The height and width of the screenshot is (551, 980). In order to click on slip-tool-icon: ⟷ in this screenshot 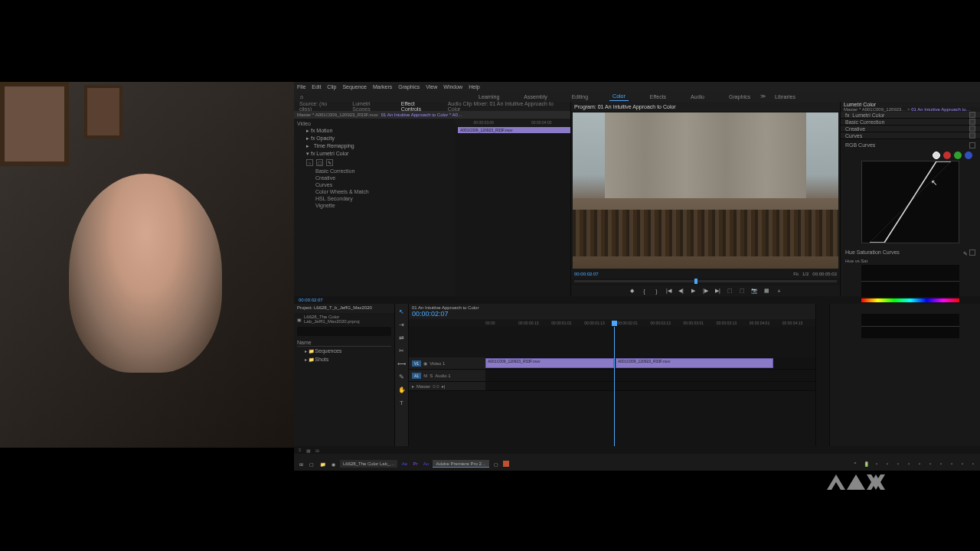, I will do `click(402, 364)`.